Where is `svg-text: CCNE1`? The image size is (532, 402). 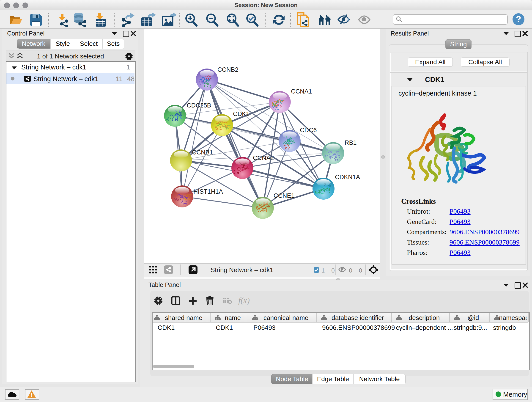
svg-text: CCNE1 is located at coordinates (284, 196).